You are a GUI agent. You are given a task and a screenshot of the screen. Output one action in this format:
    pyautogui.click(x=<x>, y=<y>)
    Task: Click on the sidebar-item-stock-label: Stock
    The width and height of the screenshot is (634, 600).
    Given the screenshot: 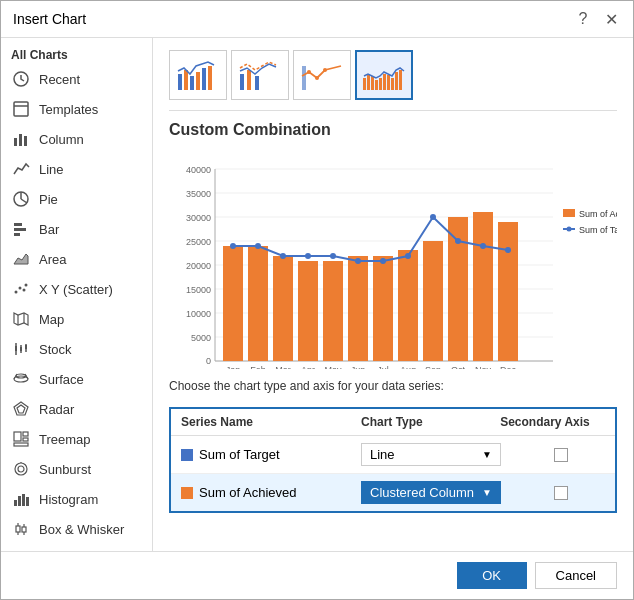 What is the action you would take?
    pyautogui.click(x=56, y=350)
    